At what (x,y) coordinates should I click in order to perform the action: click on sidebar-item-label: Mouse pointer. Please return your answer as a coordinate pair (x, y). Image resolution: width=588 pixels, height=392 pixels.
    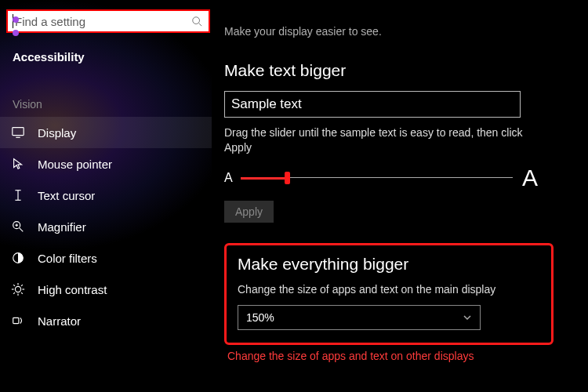
    Looking at the image, I should click on (75, 165).